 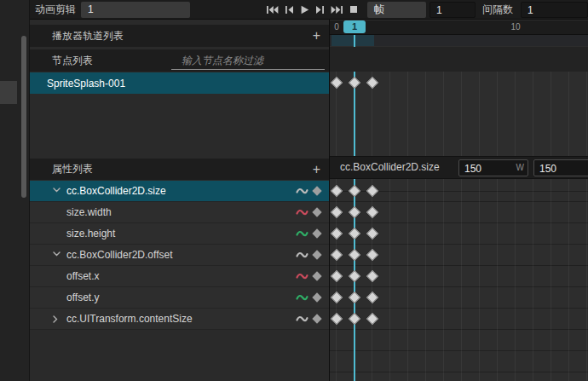 What do you see at coordinates (130, 319) in the screenshot?
I see `property-name: cc.UITransform.contentSize` at bounding box center [130, 319].